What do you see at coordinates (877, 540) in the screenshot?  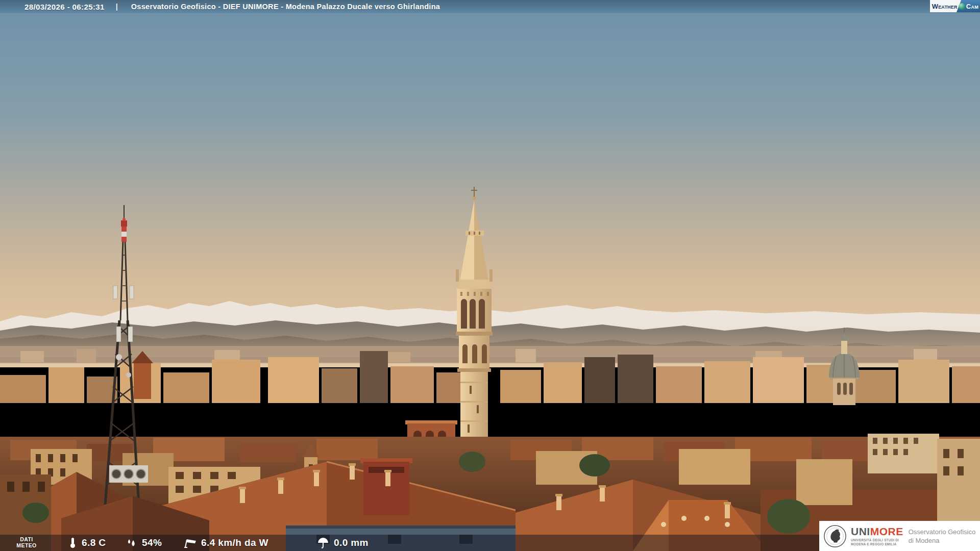 I see `unimore-subtitle-line1: UNIVERSITÀ DEGLI STUDI DI` at bounding box center [877, 540].